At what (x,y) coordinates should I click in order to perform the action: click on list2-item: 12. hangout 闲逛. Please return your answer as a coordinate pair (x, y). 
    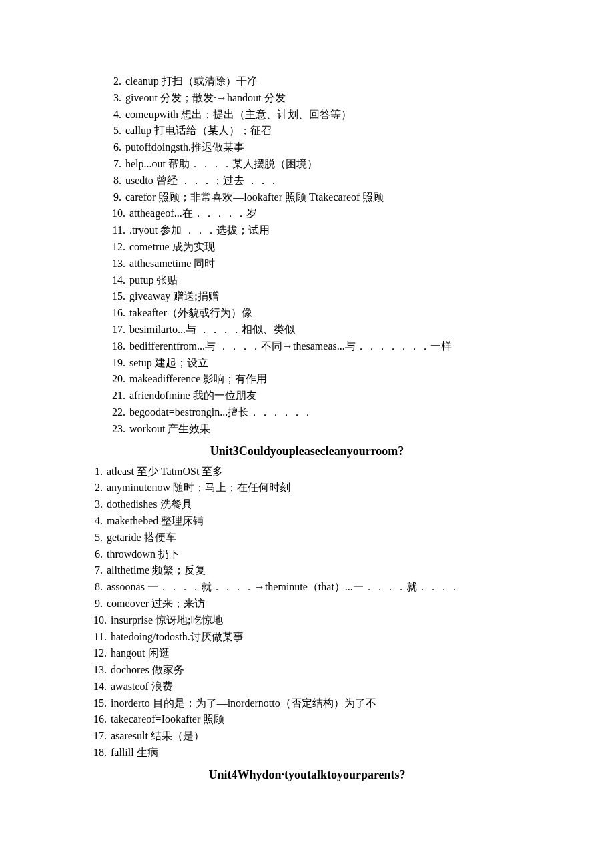
    Looking at the image, I should click on (307, 654).